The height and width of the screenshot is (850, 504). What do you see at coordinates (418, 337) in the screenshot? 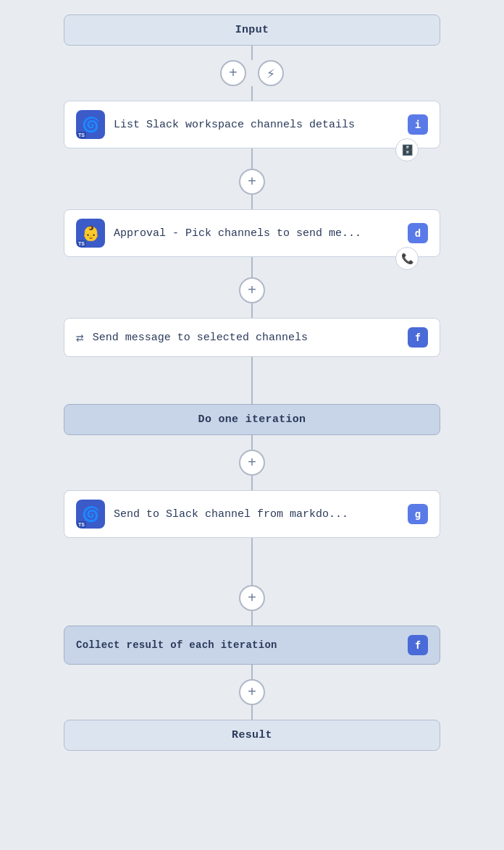
I see `send-message-badge: f` at bounding box center [418, 337].